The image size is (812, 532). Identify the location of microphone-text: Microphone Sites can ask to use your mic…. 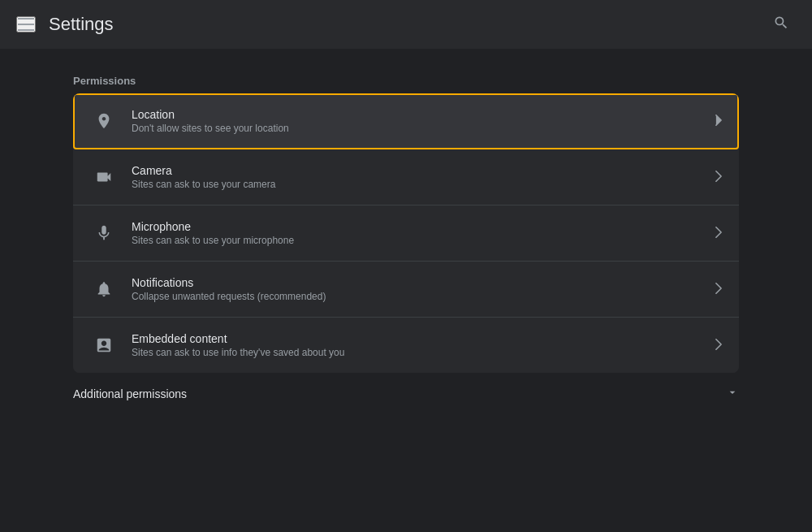
(418, 233).